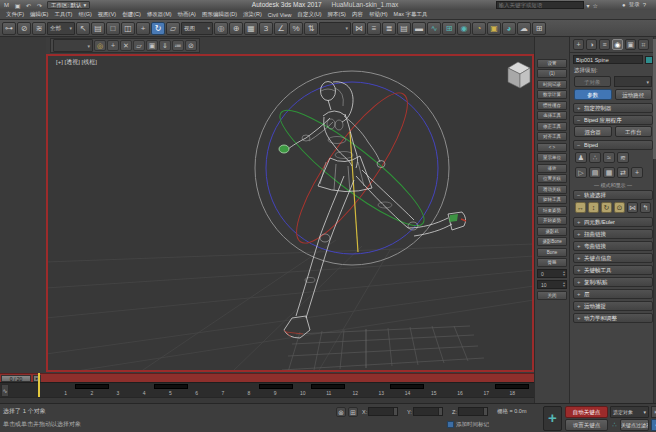  What do you see at coordinates (220, 14) in the screenshot?
I see `menu-item-8: 图形编辑器(D)` at bounding box center [220, 14].